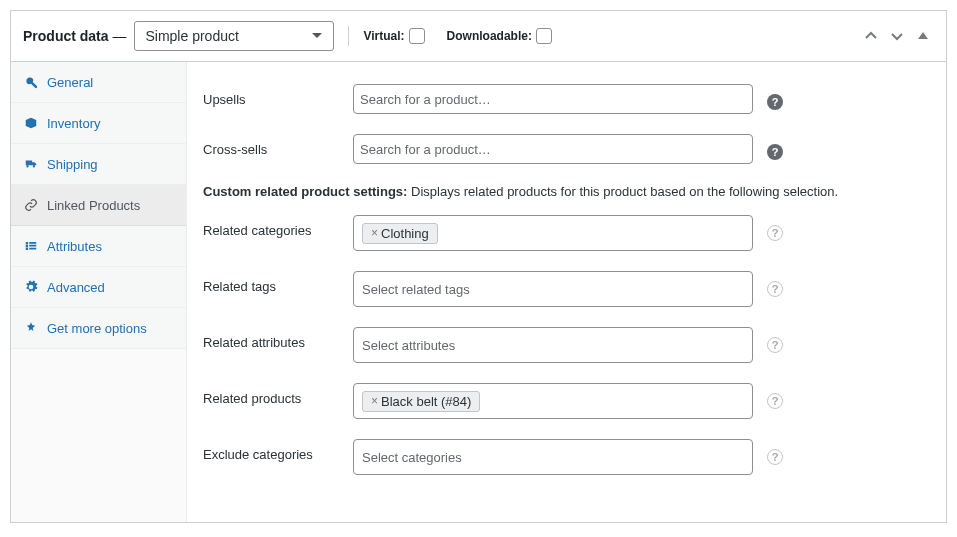  I want to click on tab-label: Linked Products, so click(94, 206).